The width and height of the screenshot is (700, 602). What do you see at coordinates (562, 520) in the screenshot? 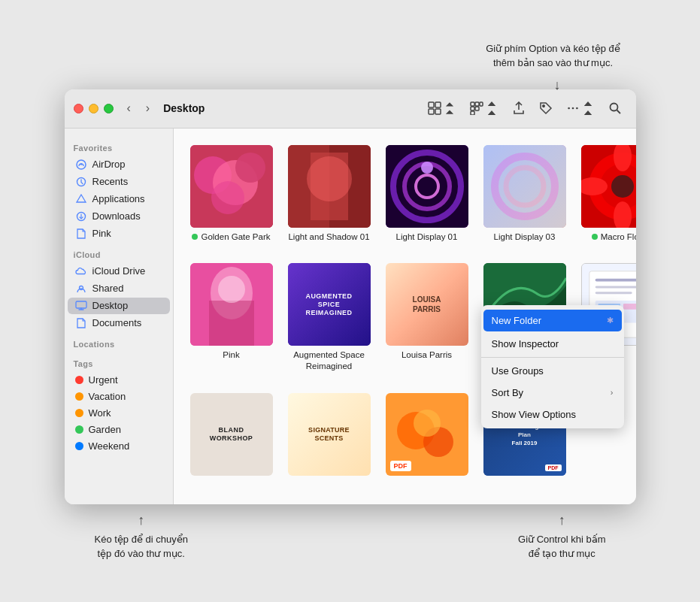
I see `annotation-right-arrow: ↑` at bounding box center [562, 520].